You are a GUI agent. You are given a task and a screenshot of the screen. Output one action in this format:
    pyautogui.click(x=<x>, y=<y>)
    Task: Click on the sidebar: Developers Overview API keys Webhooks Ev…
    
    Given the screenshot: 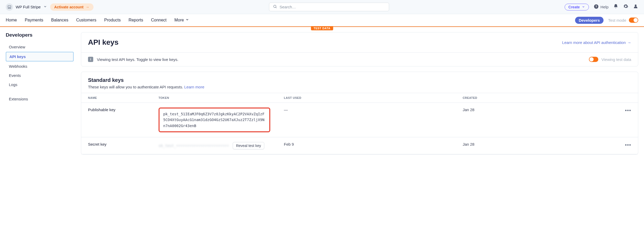 What is the action you would take?
    pyautogui.click(x=40, y=96)
    